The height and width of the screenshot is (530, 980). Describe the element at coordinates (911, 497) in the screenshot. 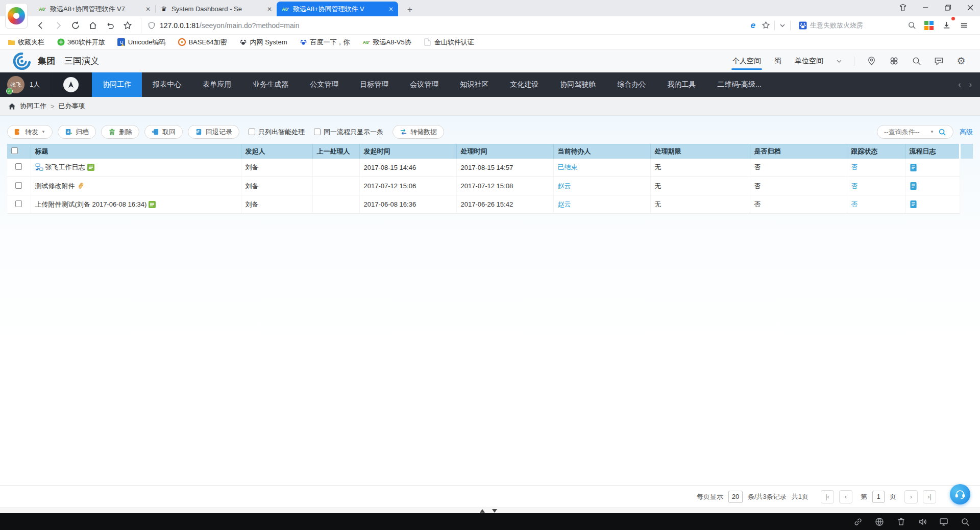

I see `next-page-button: ›` at that location.